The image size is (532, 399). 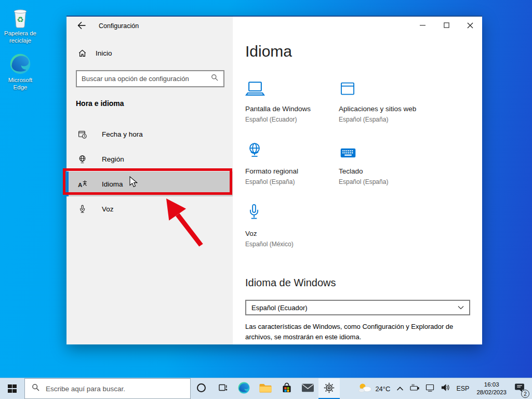 I want to click on taskbar: 24°C, so click(x=266, y=389).